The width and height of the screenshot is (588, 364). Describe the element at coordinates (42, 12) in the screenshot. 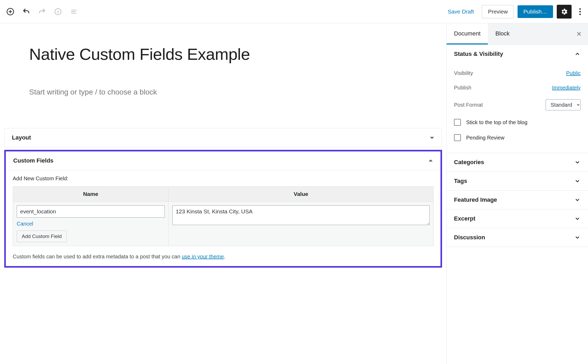

I see `redo-button` at that location.